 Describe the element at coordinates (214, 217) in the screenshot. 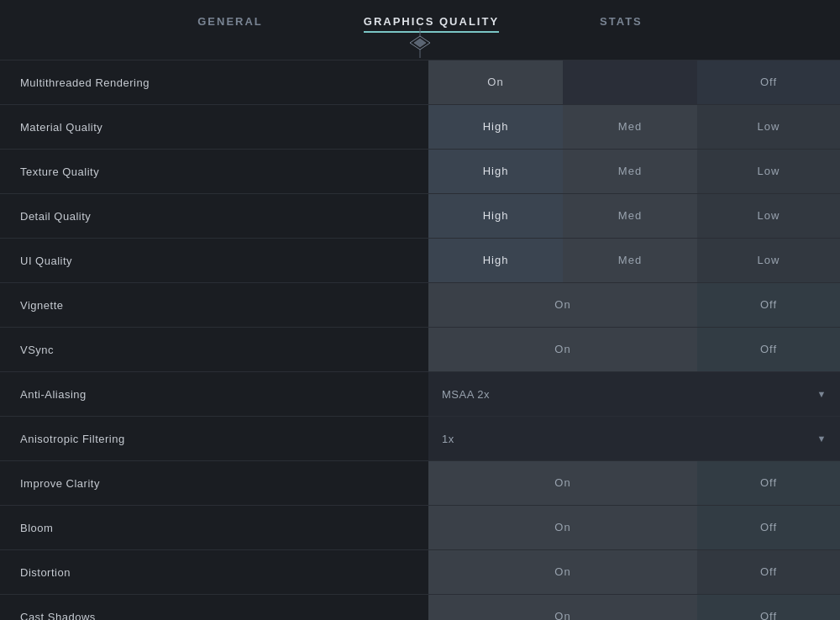

I see `label-detail-quality: Detail Quality` at that location.